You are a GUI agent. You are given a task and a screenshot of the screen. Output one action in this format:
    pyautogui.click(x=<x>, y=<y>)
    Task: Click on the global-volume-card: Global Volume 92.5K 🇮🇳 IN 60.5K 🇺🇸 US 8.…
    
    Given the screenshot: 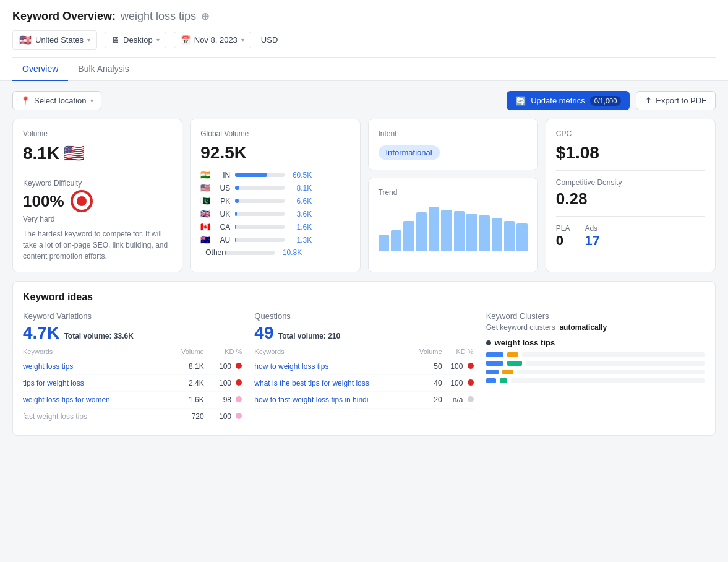 What is the action you would take?
    pyautogui.click(x=275, y=196)
    